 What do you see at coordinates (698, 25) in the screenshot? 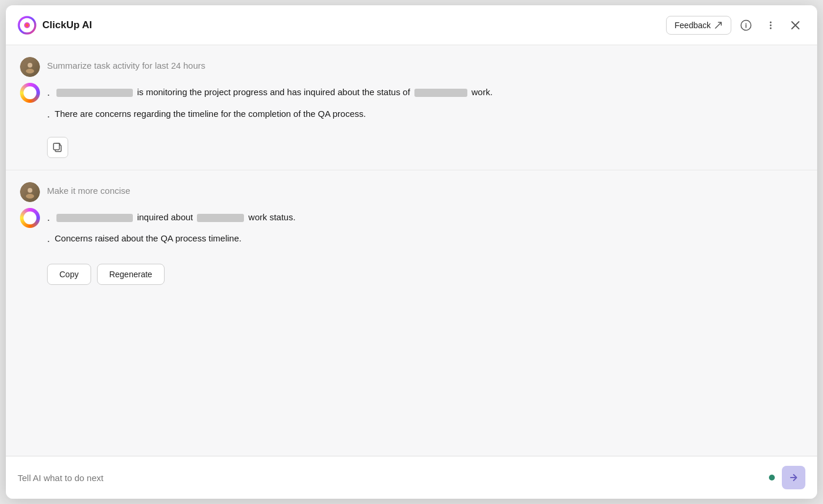
I see `feedback-button: Feedback` at bounding box center [698, 25].